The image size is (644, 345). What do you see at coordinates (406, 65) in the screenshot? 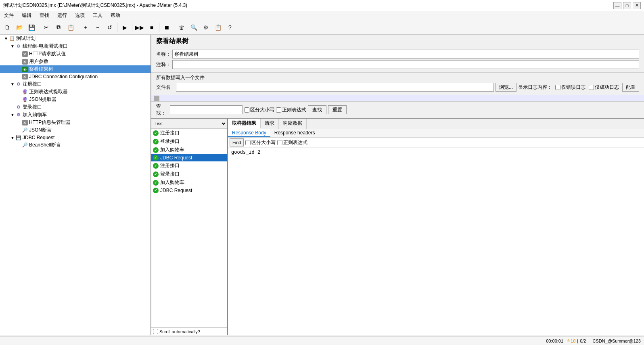
I see `comment-input` at bounding box center [406, 65].